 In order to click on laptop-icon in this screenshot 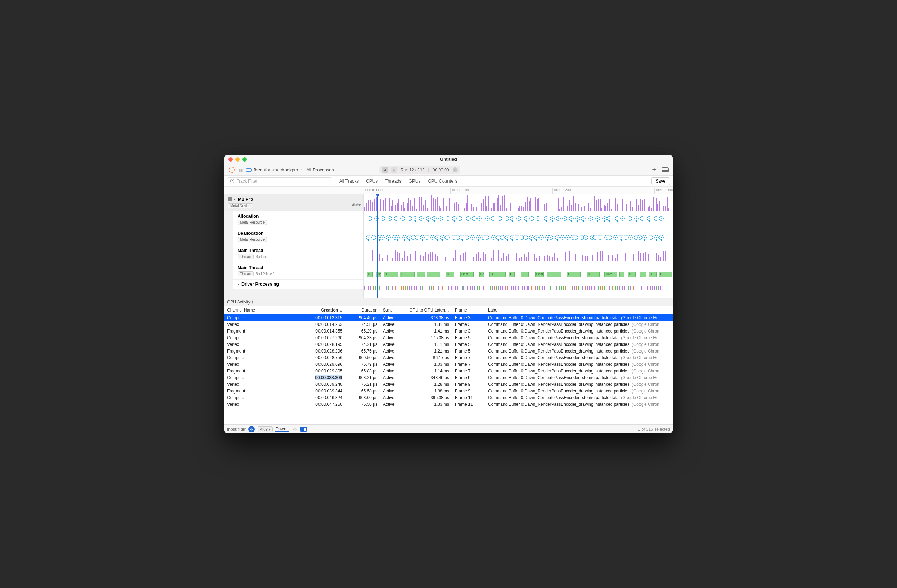, I will do `click(249, 170)`.